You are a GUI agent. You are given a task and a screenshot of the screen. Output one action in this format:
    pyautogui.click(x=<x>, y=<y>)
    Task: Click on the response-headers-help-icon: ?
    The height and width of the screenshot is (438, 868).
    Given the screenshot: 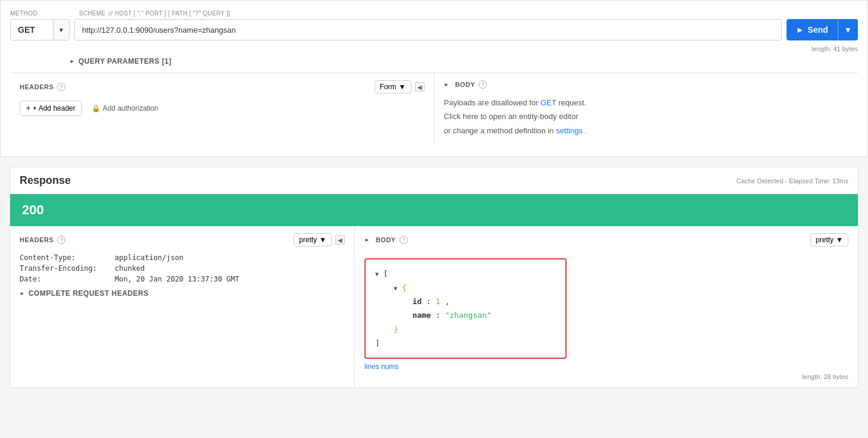 What is the action you would take?
    pyautogui.click(x=61, y=240)
    